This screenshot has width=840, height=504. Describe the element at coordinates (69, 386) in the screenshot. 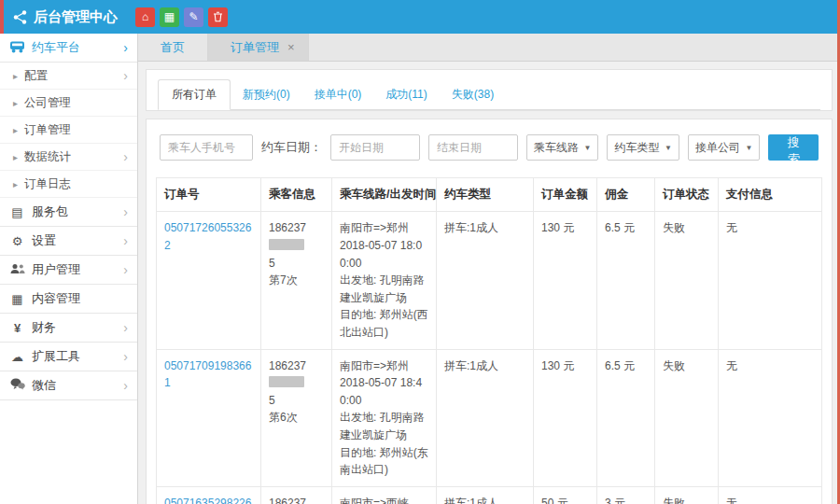

I see `sidebar-item-wechat: 微信 ›` at that location.